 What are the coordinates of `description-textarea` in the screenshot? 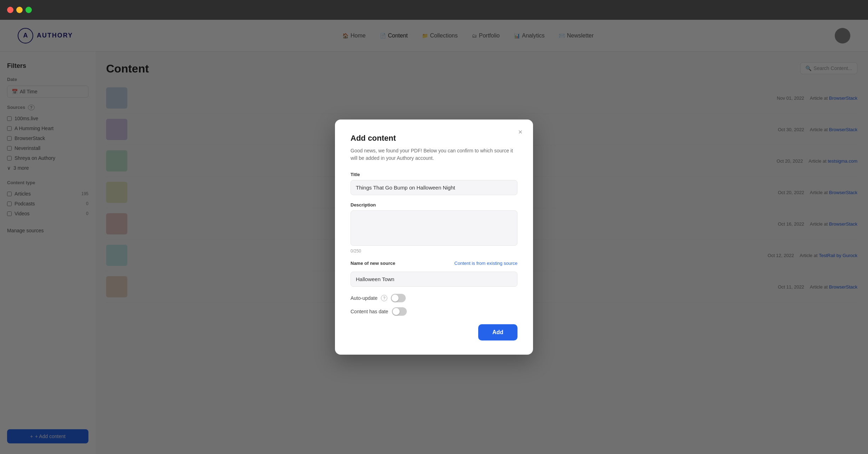 It's located at (434, 228).